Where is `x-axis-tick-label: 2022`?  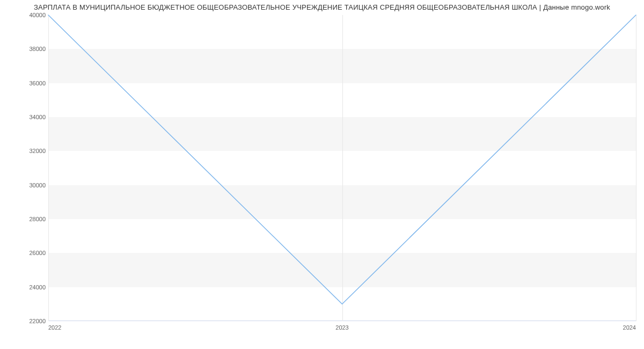
x-axis-tick-label: 2022 is located at coordinates (55, 328).